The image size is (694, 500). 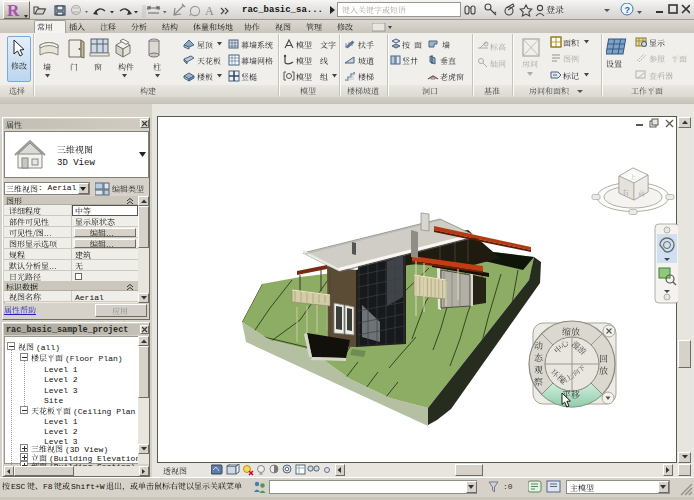 I want to click on svg-text: R, so click(x=14, y=10).